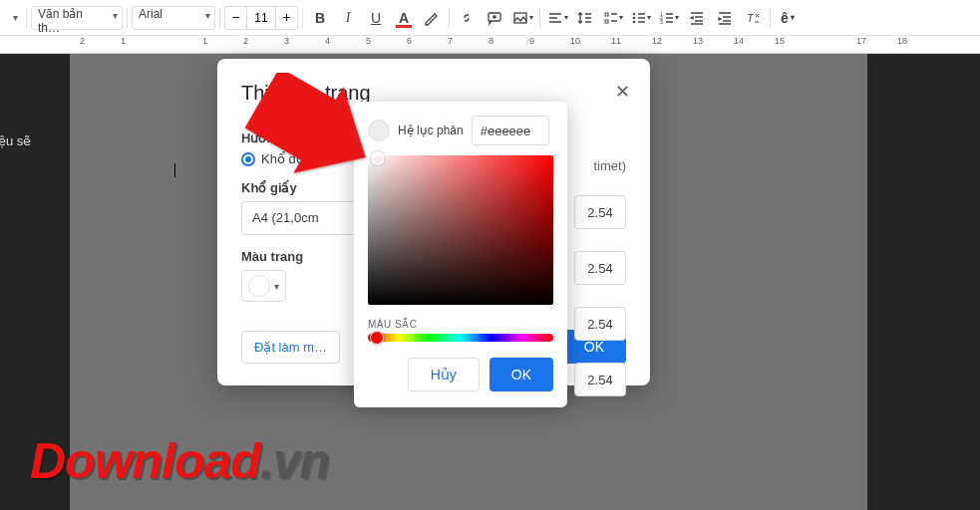  I want to click on ruler-tick: 14, so click(739, 41).